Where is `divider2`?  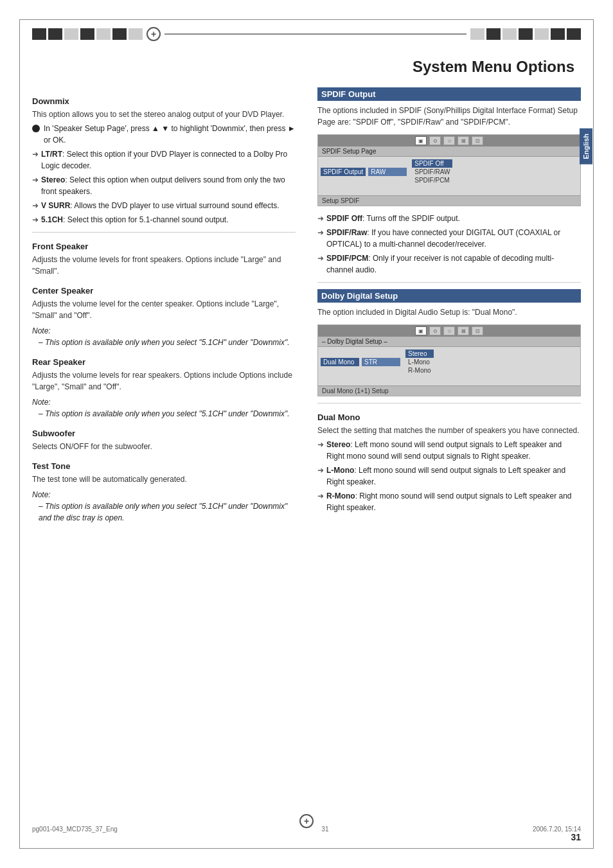 divider2 is located at coordinates (449, 283).